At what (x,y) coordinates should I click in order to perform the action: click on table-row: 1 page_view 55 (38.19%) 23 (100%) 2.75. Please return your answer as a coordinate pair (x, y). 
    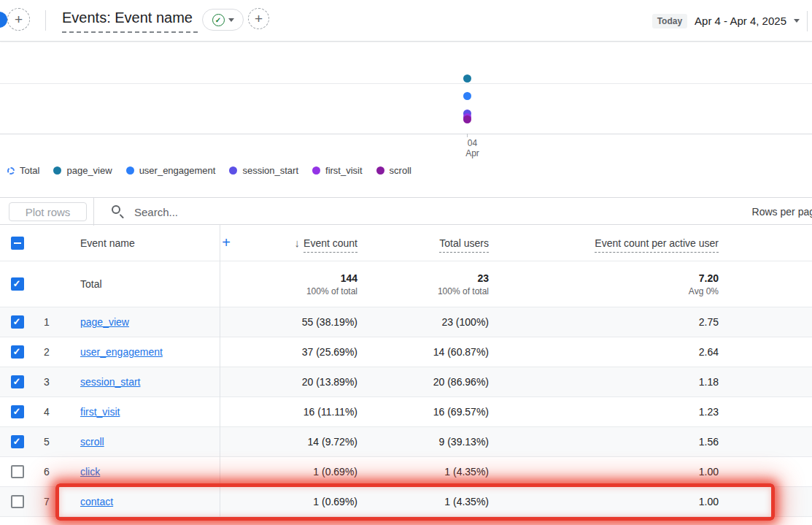
    Looking at the image, I should click on (406, 323).